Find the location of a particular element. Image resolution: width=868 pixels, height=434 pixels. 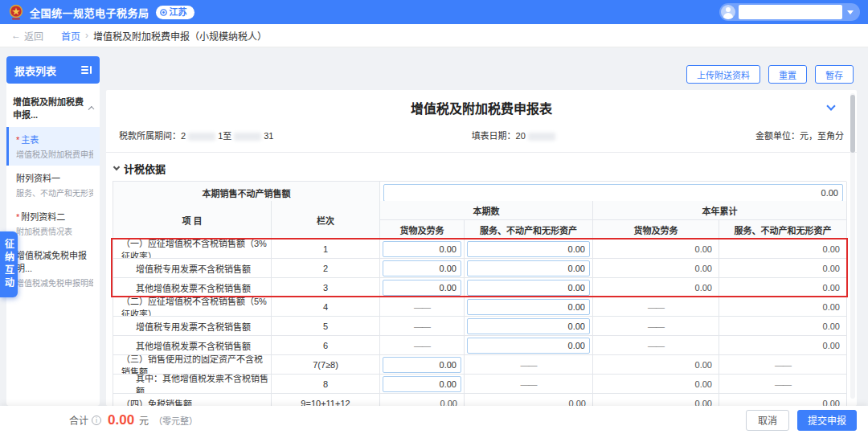

sidebar-item-subtitle: 增值税及附加税费申报表 is located at coordinates (55, 154).